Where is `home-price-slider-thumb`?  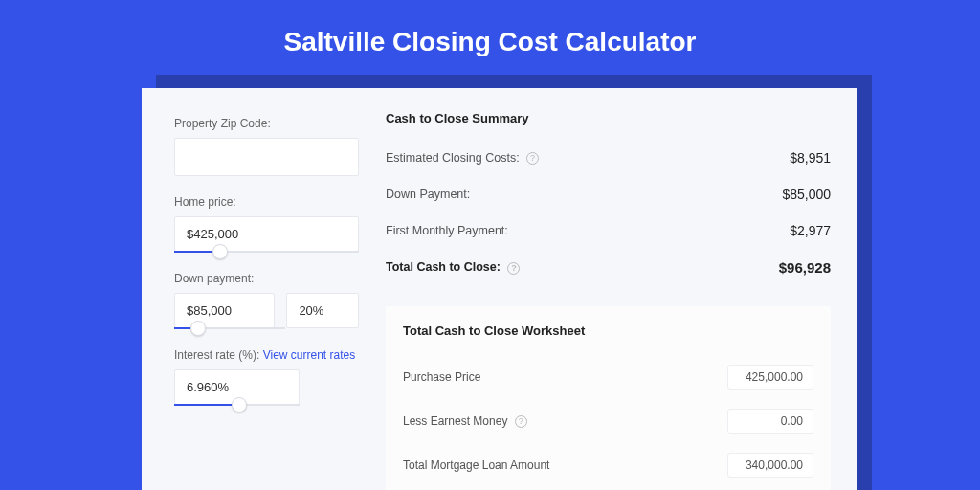 home-price-slider-thumb is located at coordinates (220, 252).